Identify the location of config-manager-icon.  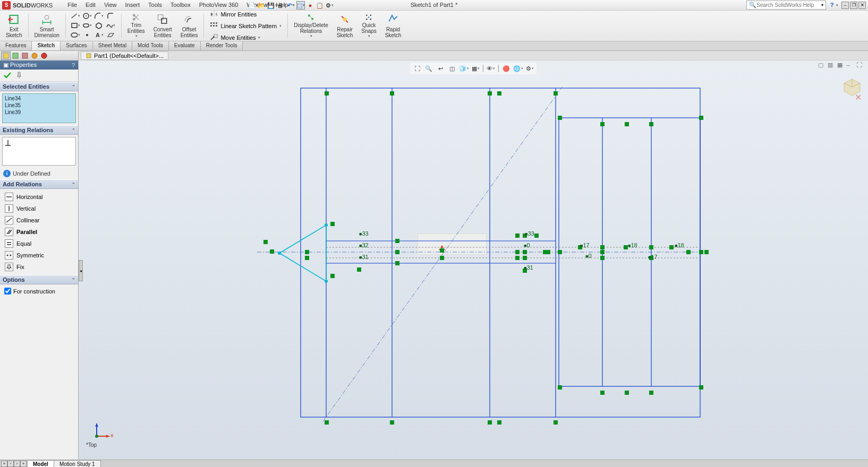
(25, 56).